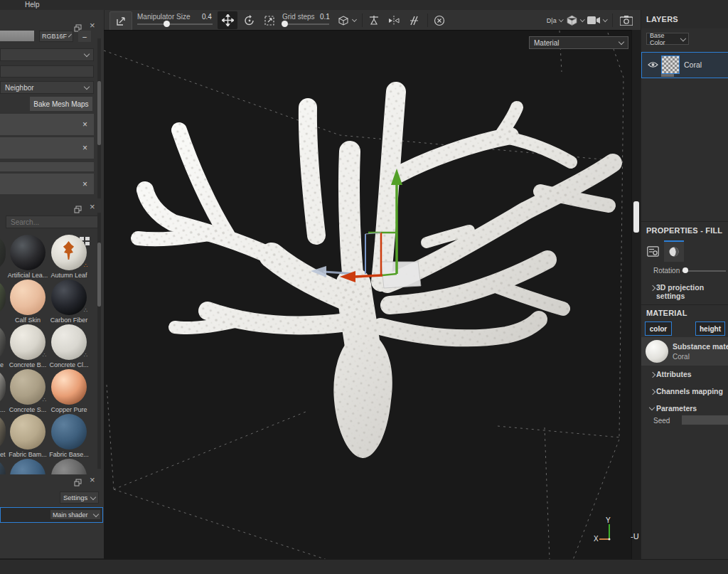 The width and height of the screenshot is (728, 574). I want to click on material-item-partial: et, so click(3, 437).